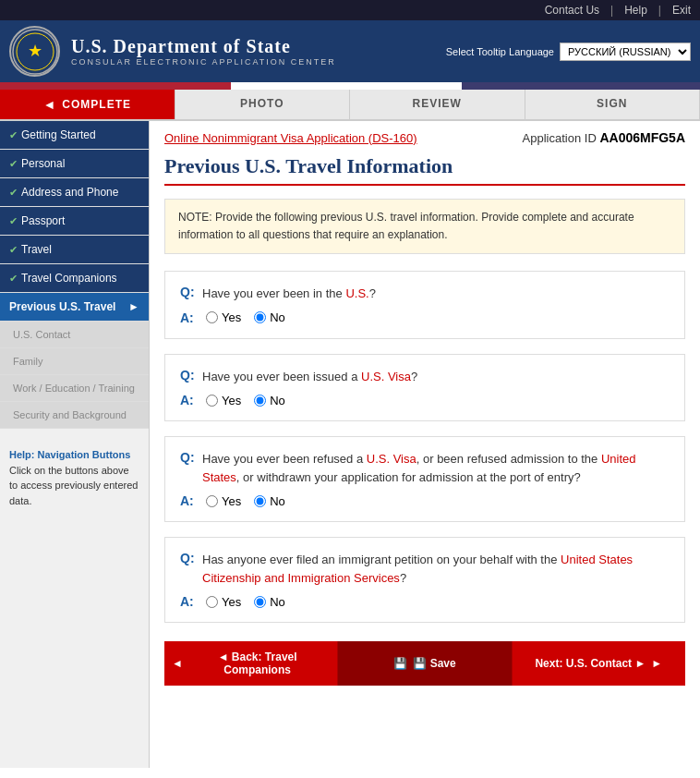 The width and height of the screenshot is (700, 778). Describe the element at coordinates (569, 52) in the screenshot. I see `lang-selector: Select Tooltip Language РУССКИЙ (RUSSIAN…` at that location.